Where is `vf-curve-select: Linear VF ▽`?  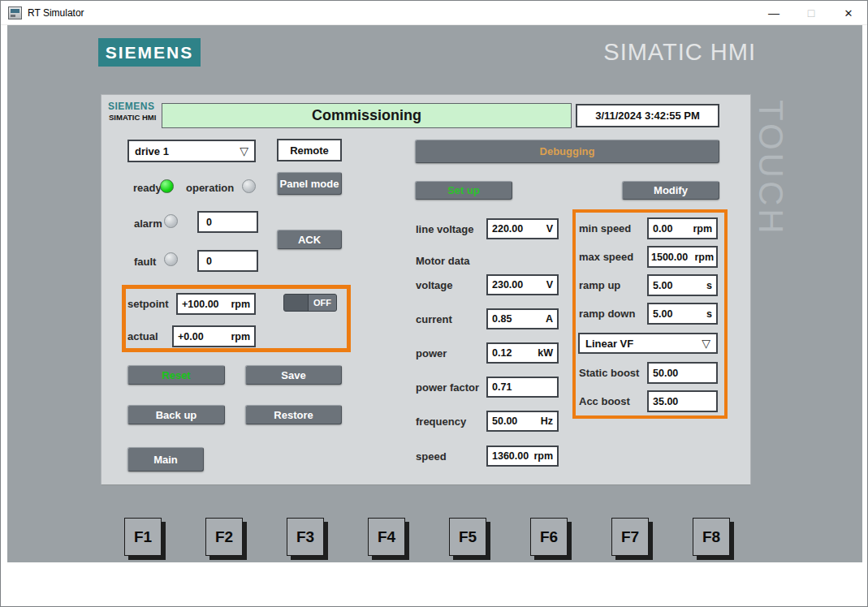 vf-curve-select: Linear VF ▽ is located at coordinates (648, 343).